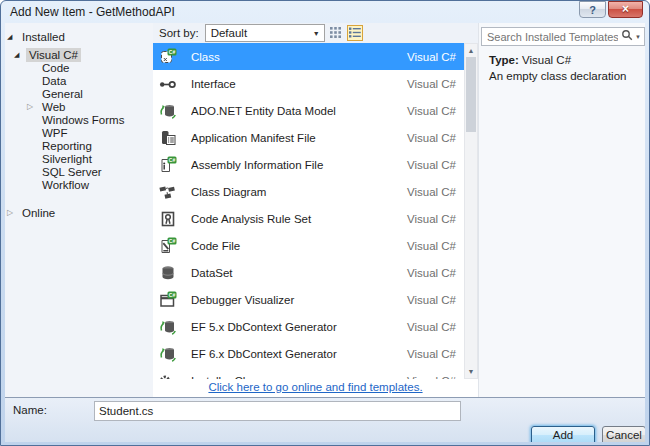  I want to click on template-name: Code Analysis Rule Set, so click(299, 219).